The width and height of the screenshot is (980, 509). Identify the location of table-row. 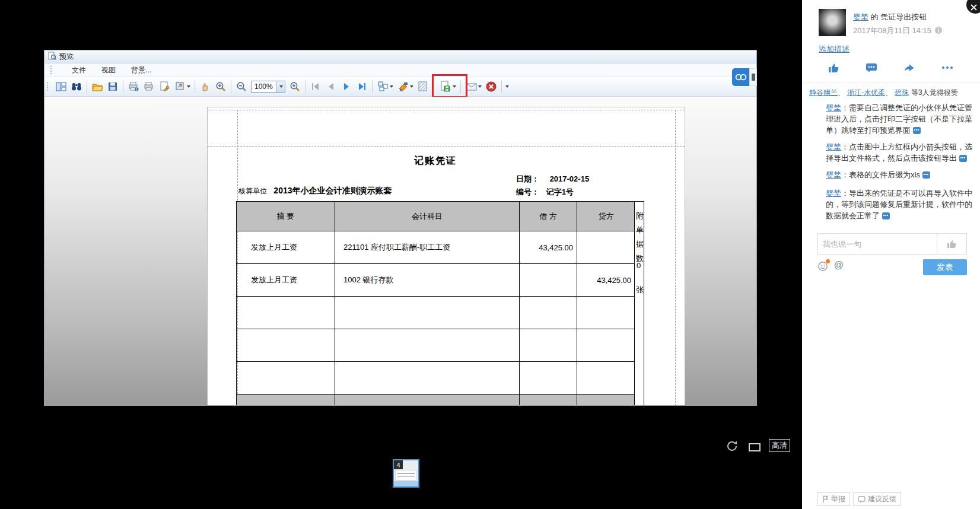
(436, 378).